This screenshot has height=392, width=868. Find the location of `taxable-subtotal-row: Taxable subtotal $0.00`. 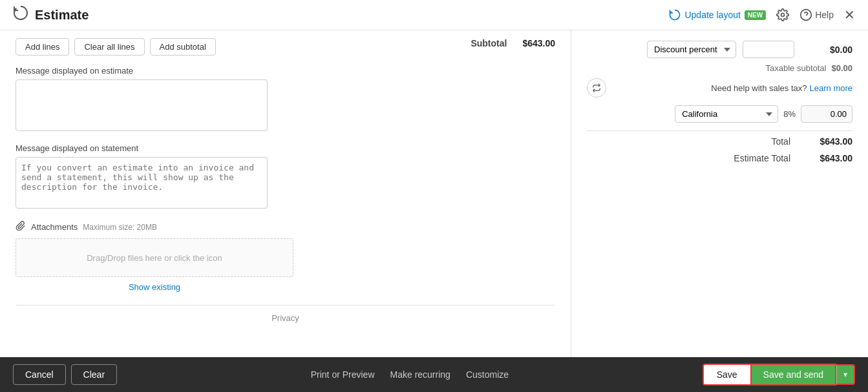

taxable-subtotal-row: Taxable subtotal $0.00 is located at coordinates (720, 68).